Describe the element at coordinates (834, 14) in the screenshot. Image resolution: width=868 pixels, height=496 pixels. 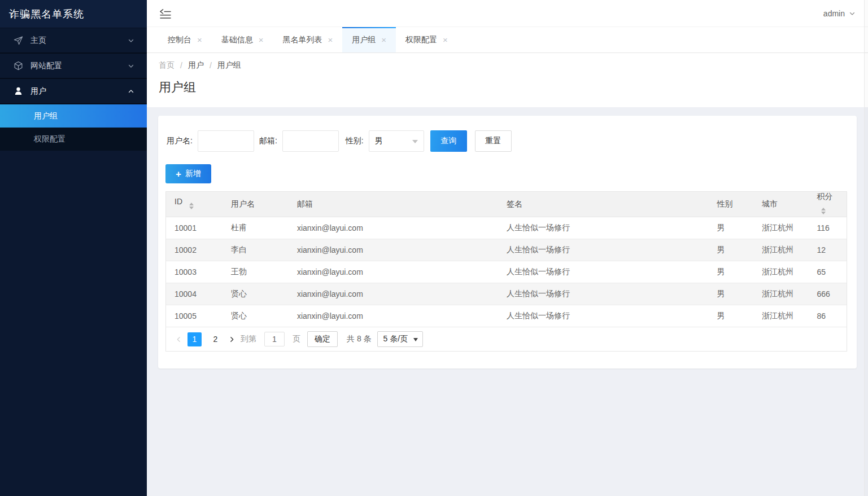
I see `username: admin` at that location.